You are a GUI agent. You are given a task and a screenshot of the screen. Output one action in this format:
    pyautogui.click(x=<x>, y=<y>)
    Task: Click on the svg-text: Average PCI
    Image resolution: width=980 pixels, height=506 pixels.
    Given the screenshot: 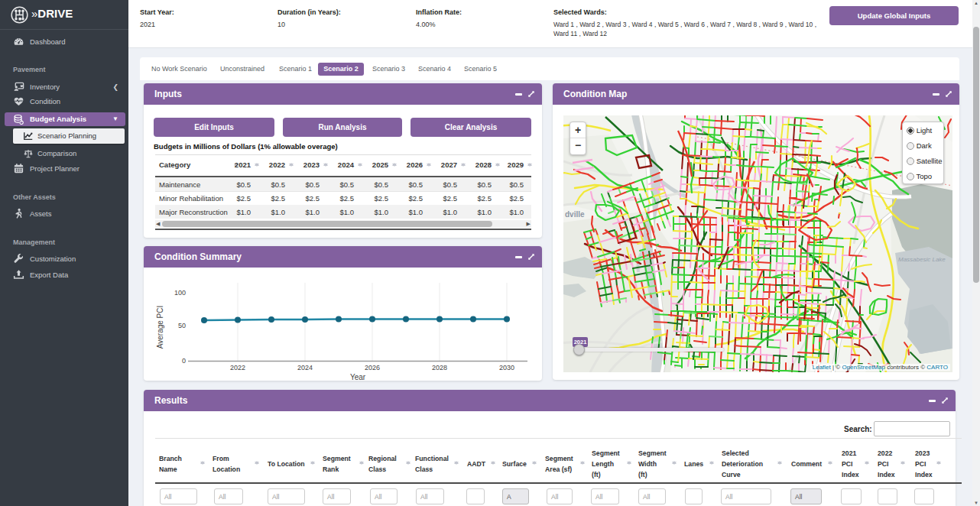 What is the action you would take?
    pyautogui.click(x=161, y=327)
    